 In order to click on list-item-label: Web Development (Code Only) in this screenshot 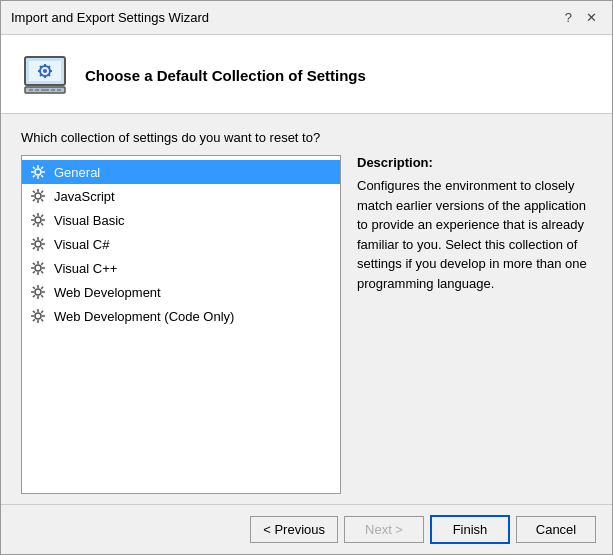, I will do `click(144, 316)`.